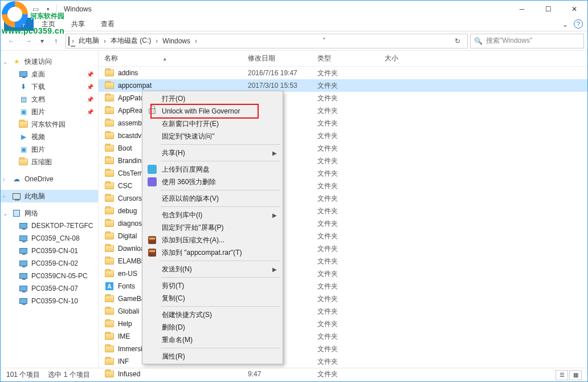 Image resolution: width=588 pixels, height=382 pixels. I want to click on nav-quick-item: ▣图片📌, so click(49, 112).